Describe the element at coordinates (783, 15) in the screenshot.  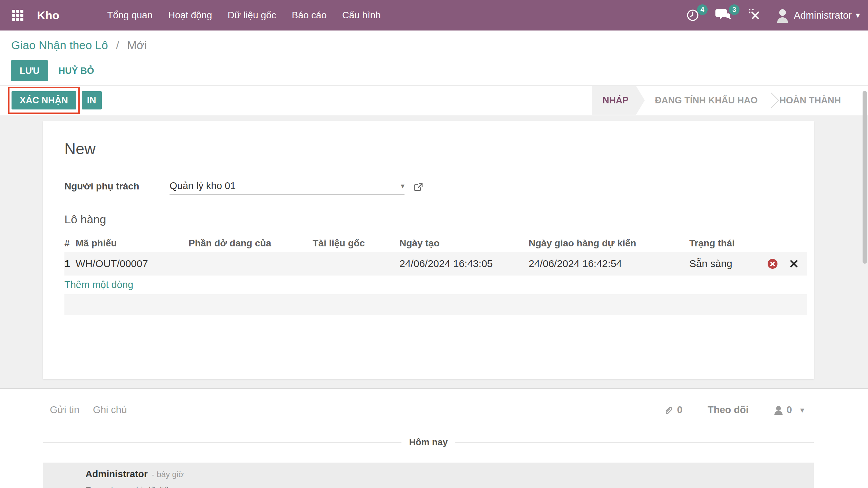
I see `avatar` at that location.